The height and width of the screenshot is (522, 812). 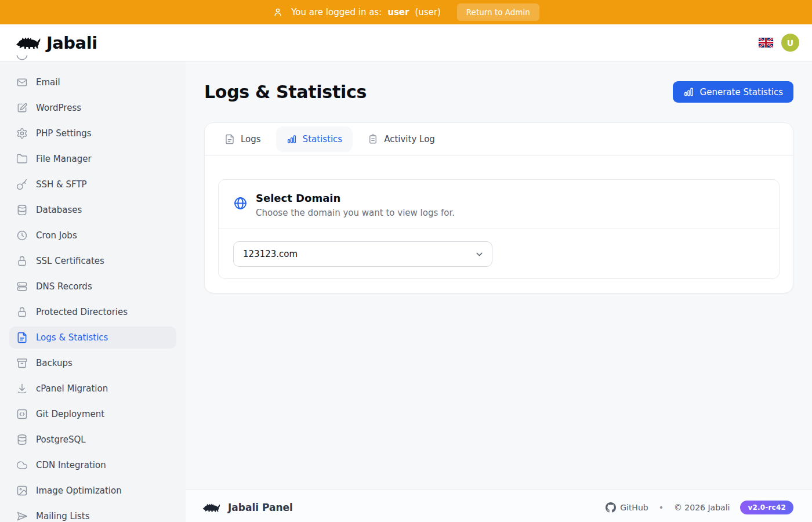 What do you see at coordinates (22, 516) in the screenshot?
I see `send-icon` at bounding box center [22, 516].